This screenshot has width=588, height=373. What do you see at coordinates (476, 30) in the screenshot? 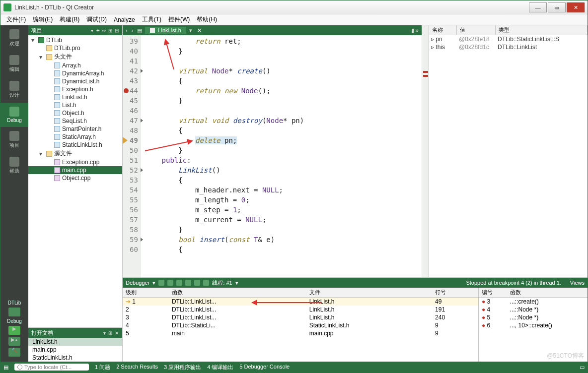
I see `locals-col-value: 值` at bounding box center [476, 30].